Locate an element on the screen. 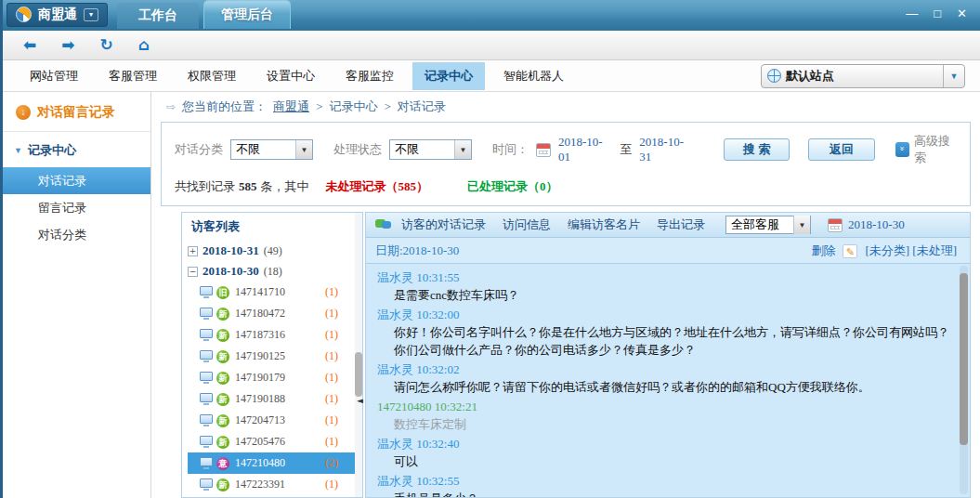  delete-link: 删除 is located at coordinates (823, 251).